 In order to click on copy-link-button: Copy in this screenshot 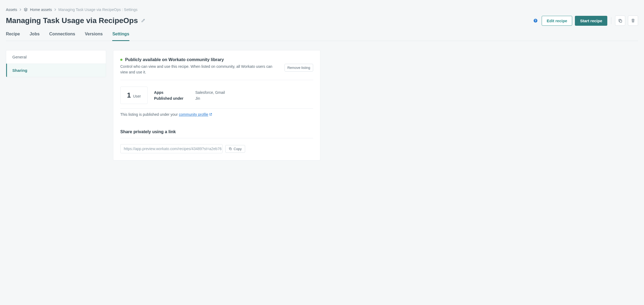, I will do `click(235, 149)`.